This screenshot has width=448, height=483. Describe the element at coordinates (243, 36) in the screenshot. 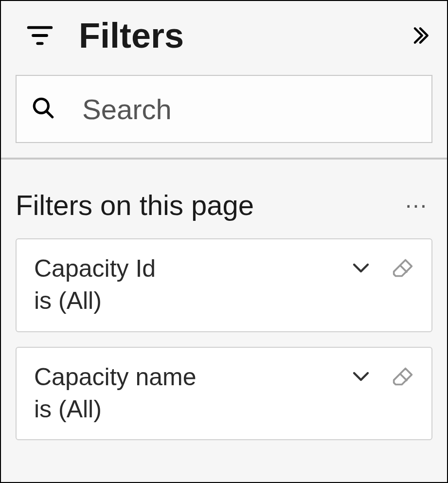

I see `panel-title: Filters` at that location.